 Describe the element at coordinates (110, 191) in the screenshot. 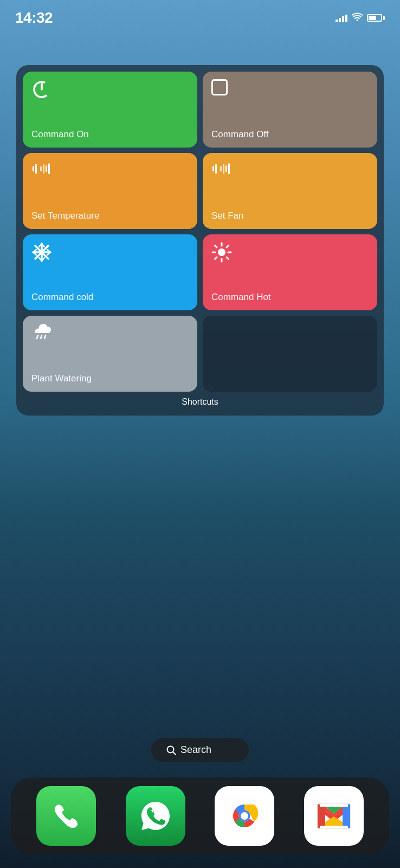

I see `set-temperature-button: Set Temperature` at that location.